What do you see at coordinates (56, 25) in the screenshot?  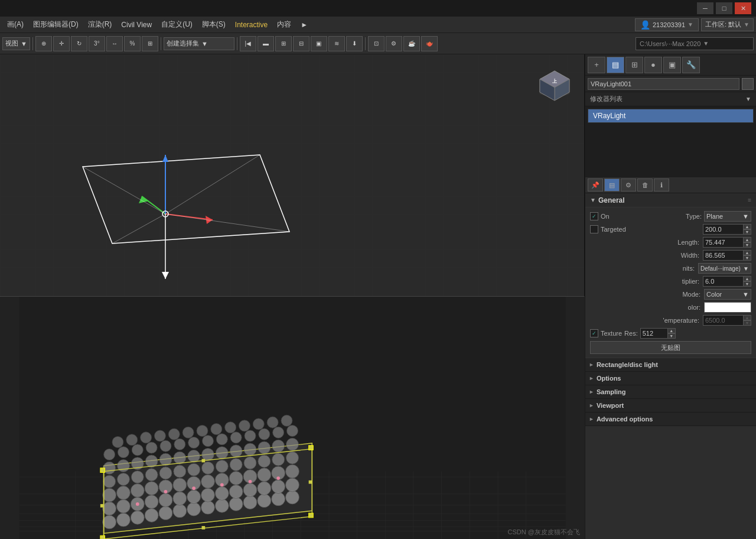 I see `menu-graph-editor: 图形编辑器(D)` at bounding box center [56, 25].